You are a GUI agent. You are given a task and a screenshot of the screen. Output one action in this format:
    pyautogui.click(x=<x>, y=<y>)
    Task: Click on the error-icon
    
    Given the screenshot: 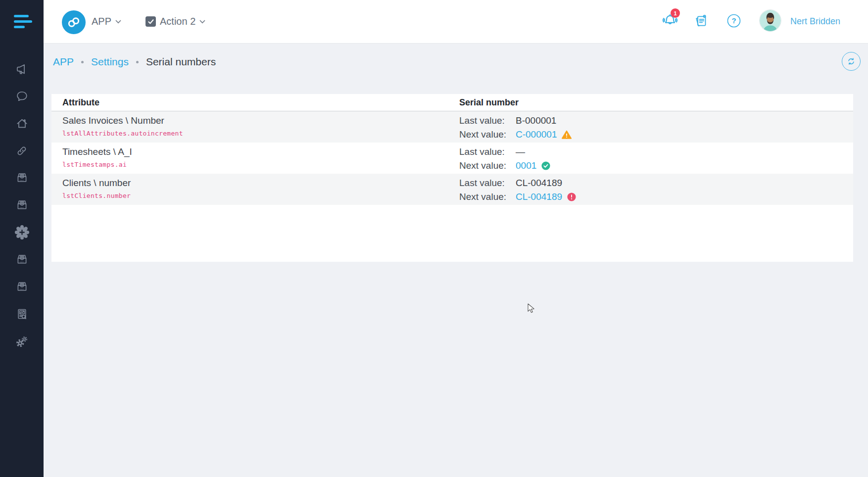 What is the action you would take?
    pyautogui.click(x=572, y=197)
    